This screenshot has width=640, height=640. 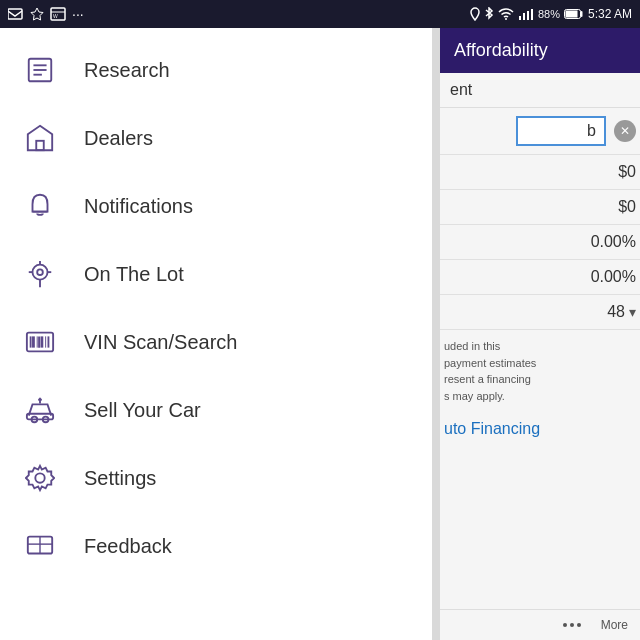 What do you see at coordinates (540, 312) in the screenshot?
I see `term-dropdown-row: 48 ▾` at bounding box center [540, 312].